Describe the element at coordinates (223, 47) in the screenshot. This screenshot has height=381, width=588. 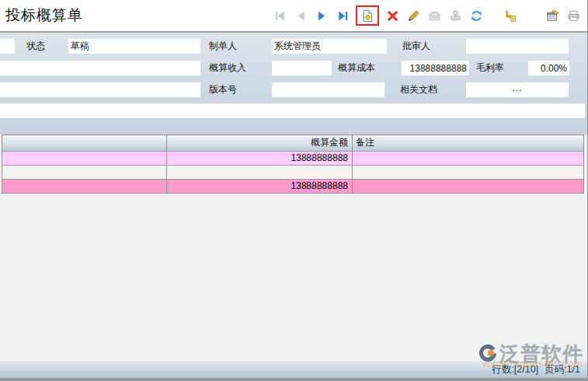
I see `creator-label: 制单人` at that location.